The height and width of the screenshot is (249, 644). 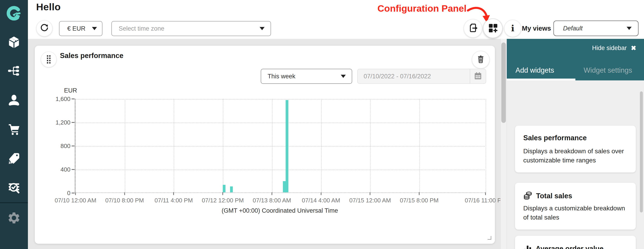 What do you see at coordinates (76, 29) in the screenshot?
I see `currency-value: € EUR` at bounding box center [76, 29].